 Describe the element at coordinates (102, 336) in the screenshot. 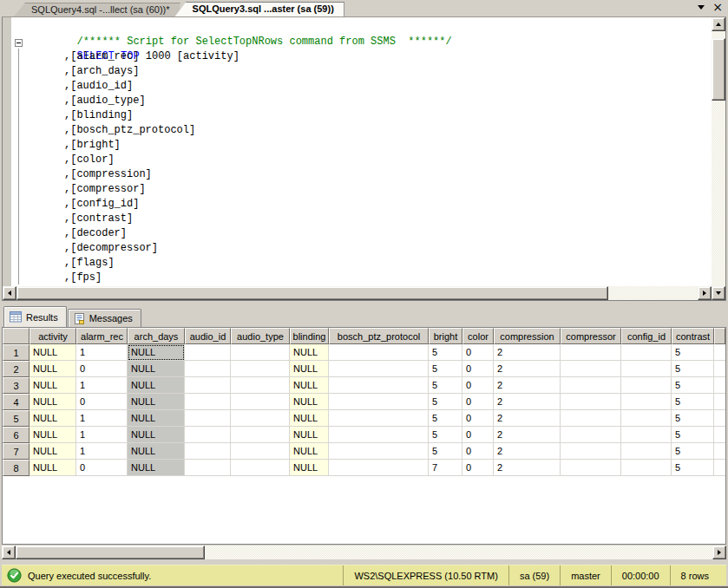

I see `grid-column-header-alarm_rec: alarm_rec` at that location.